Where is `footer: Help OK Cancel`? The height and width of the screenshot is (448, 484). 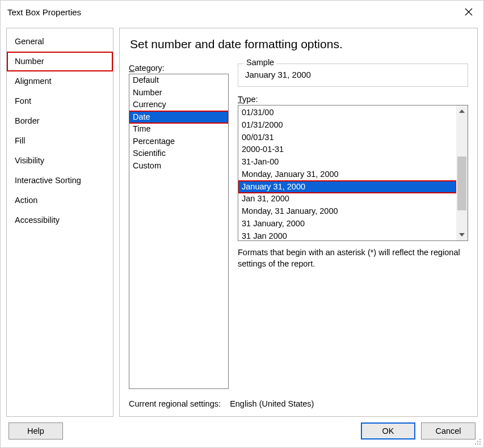
footer: Help OK Cancel is located at coordinates (242, 432).